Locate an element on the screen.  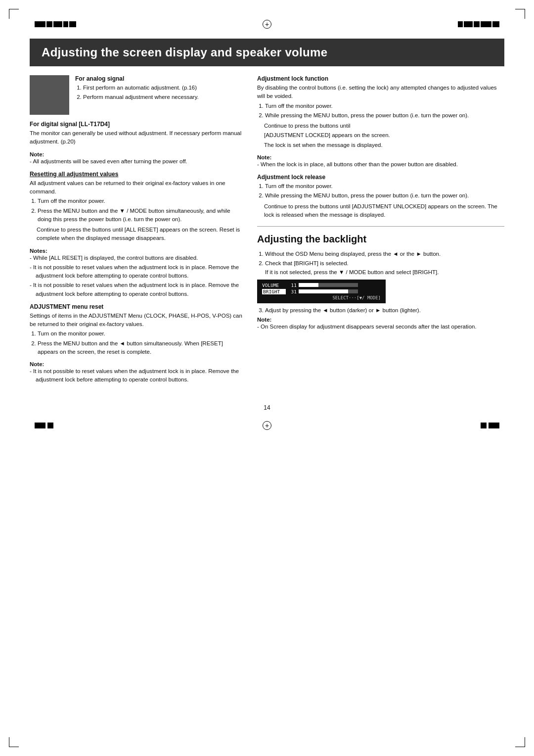
reg-bar-right is located at coordinates (479, 24).